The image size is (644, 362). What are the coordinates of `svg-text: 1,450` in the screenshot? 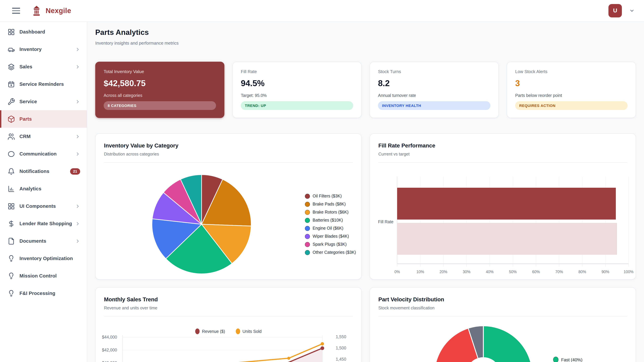 It's located at (341, 359).